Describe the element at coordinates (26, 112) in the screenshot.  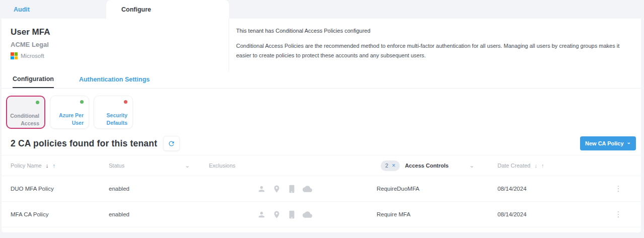
I see `card-conditional-access: ConditionalAccess` at that location.